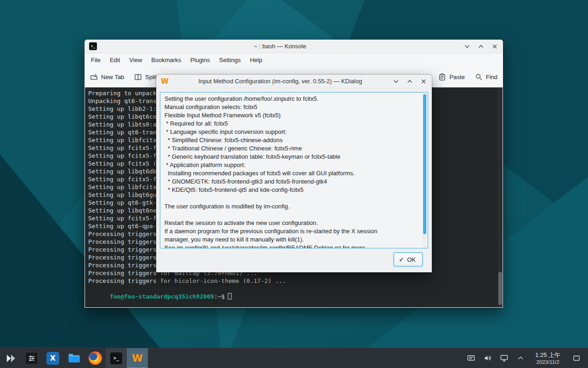 Image resolution: width=588 pixels, height=368 pixels. I want to click on dialog-text-line: * Required for all: fcitx5, so click(294, 124).